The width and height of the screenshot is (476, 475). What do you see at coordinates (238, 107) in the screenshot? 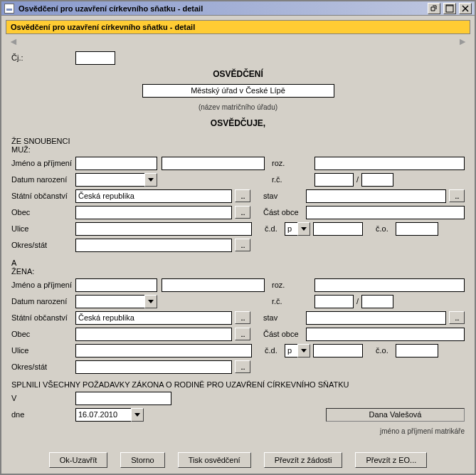
I see `office-sublabel: (název matričního úřadu)` at bounding box center [238, 107].